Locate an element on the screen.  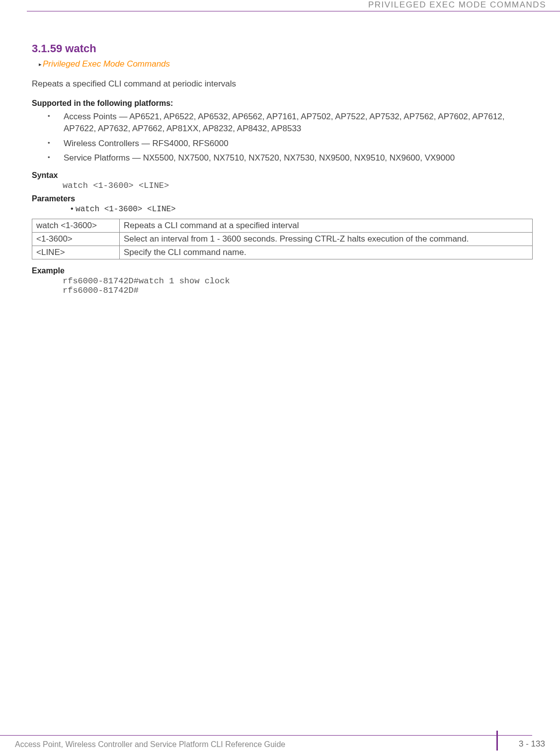
param-name-cell: <1-3600> is located at coordinates (76, 240).